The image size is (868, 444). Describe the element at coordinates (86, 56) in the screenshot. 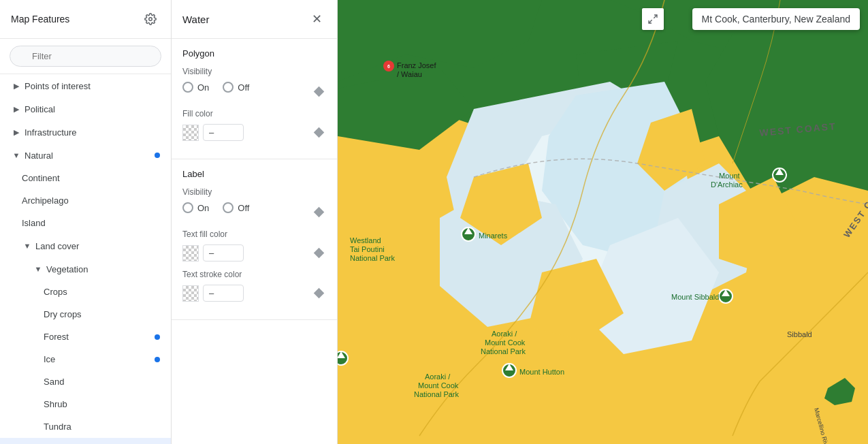

I see `filter-input` at that location.